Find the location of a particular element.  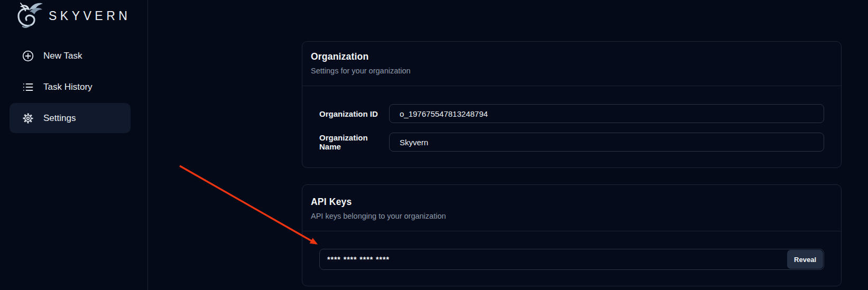

organization-card-subtitle: Settings for your organization is located at coordinates (572, 71).